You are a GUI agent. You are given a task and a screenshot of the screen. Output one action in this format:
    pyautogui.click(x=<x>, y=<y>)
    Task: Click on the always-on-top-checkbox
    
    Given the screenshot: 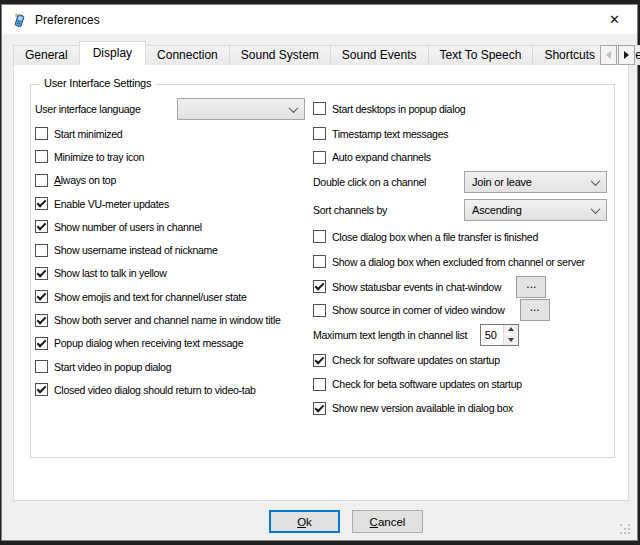 What is the action you would take?
    pyautogui.click(x=42, y=180)
    